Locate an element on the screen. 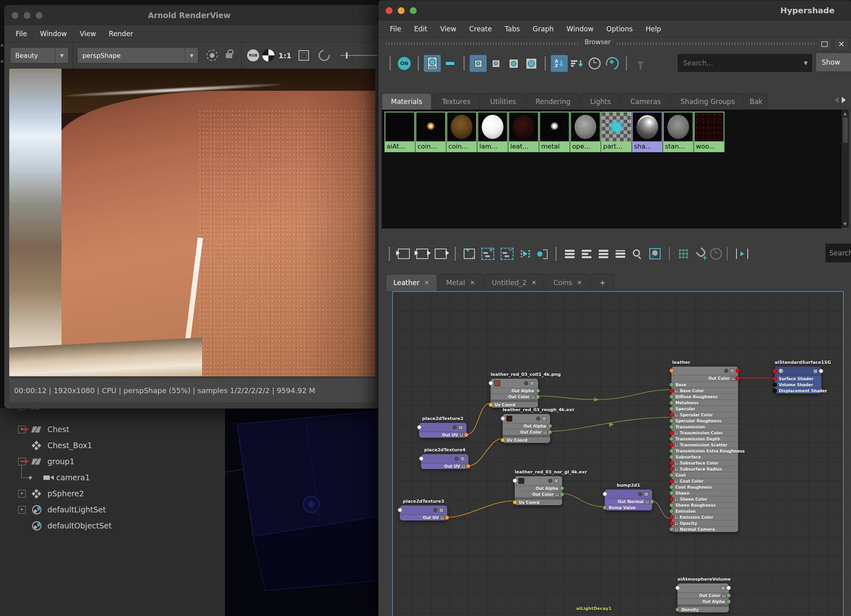 The image size is (851, 616). render-swatches-icon is located at coordinates (655, 254).